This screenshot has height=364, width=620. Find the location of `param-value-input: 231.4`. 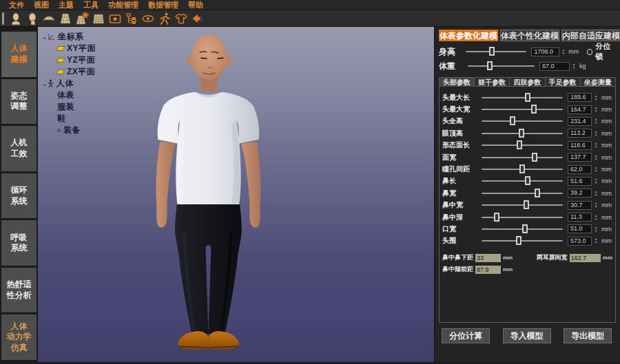

param-value-input: 231.4 is located at coordinates (580, 121).